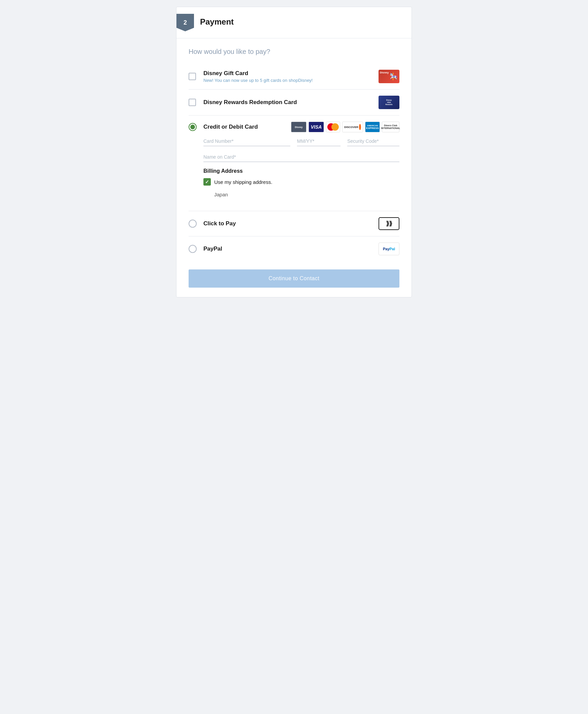 The width and height of the screenshot is (588, 714). I want to click on click-arrows-icon: ⟫⟫, so click(389, 224).